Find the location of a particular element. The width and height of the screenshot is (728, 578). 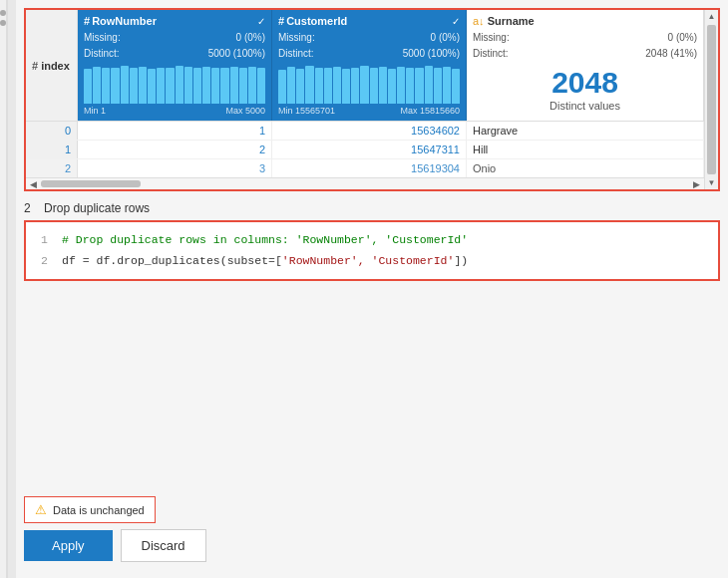

surname-distinct-number: 2048 is located at coordinates (584, 83).